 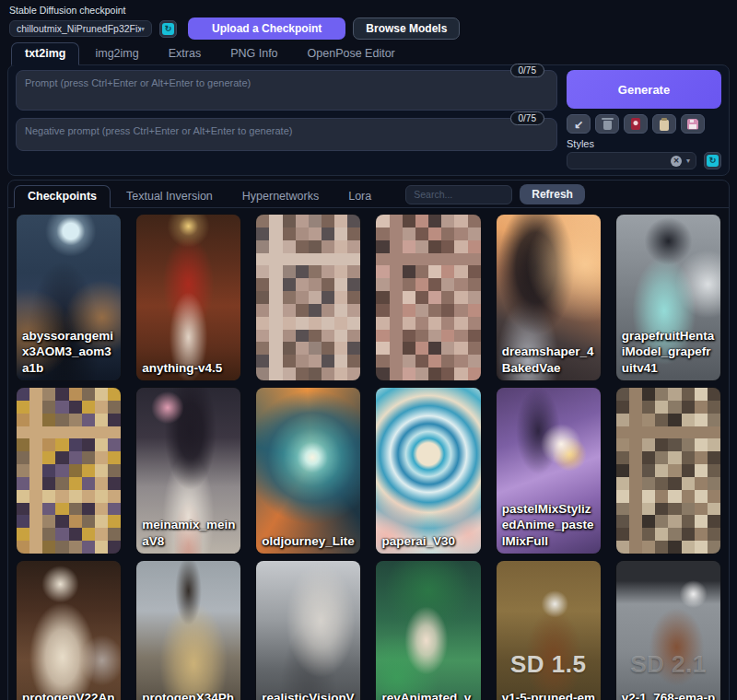 I want to click on model-card: SD 2.1v2-1_768-ema-pruned, so click(x=669, y=630).